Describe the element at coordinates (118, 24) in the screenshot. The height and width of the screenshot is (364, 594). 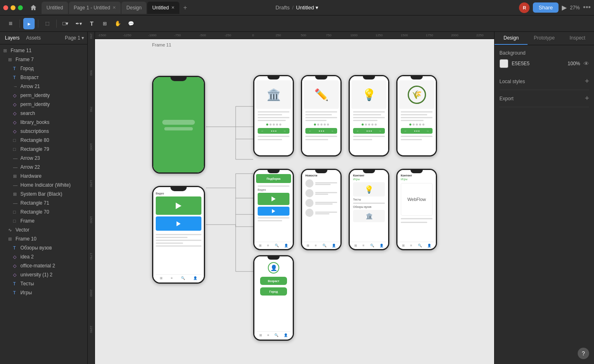
I see `hand-tool: ✋` at that location.